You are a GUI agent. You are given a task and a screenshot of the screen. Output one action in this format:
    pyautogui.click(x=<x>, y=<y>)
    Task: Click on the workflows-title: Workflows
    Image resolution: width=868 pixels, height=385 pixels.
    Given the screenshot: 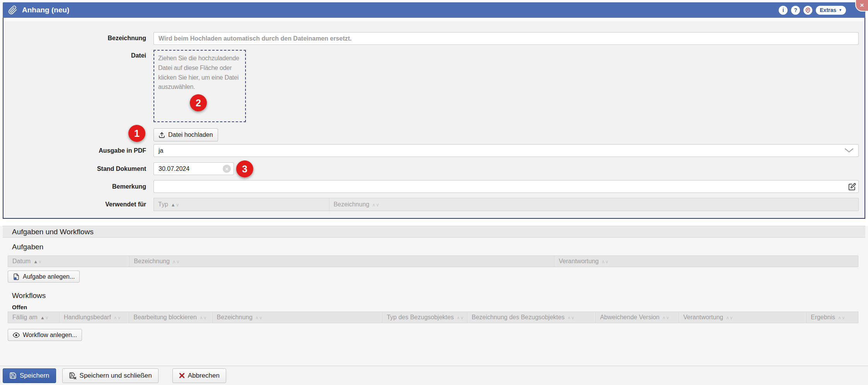 What is the action you would take?
    pyautogui.click(x=29, y=296)
    